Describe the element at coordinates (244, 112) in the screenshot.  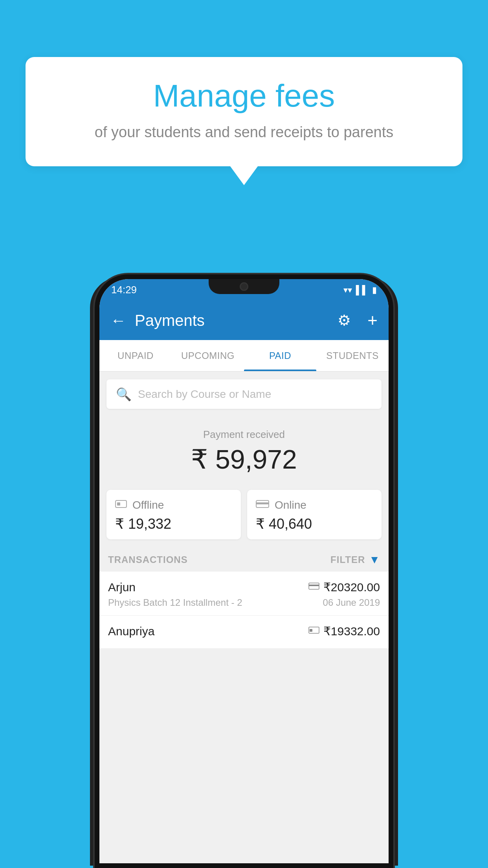
I see `speech-bubble-container: Manage fees of your students and send re…` at that location.